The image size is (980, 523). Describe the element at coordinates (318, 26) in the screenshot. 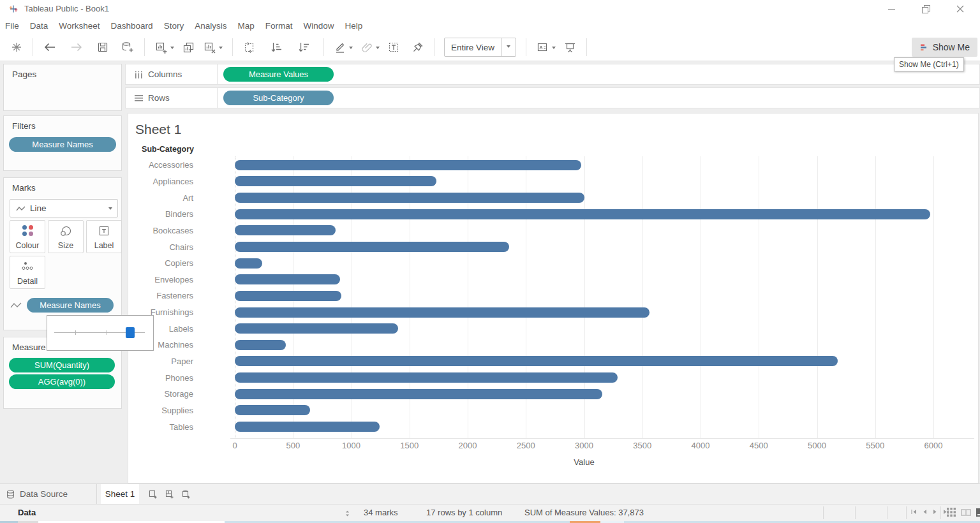

I see `menu-item-window: Window` at that location.